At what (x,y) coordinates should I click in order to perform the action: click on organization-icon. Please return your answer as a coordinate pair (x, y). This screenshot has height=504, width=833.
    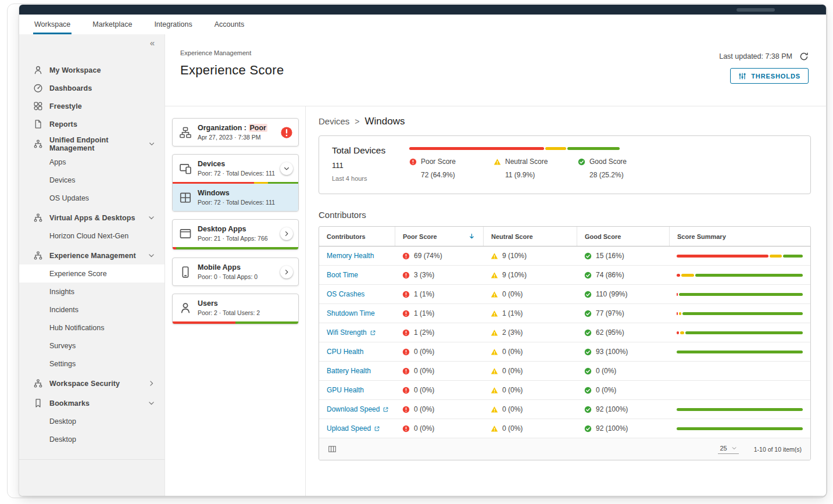
    Looking at the image, I should click on (185, 133).